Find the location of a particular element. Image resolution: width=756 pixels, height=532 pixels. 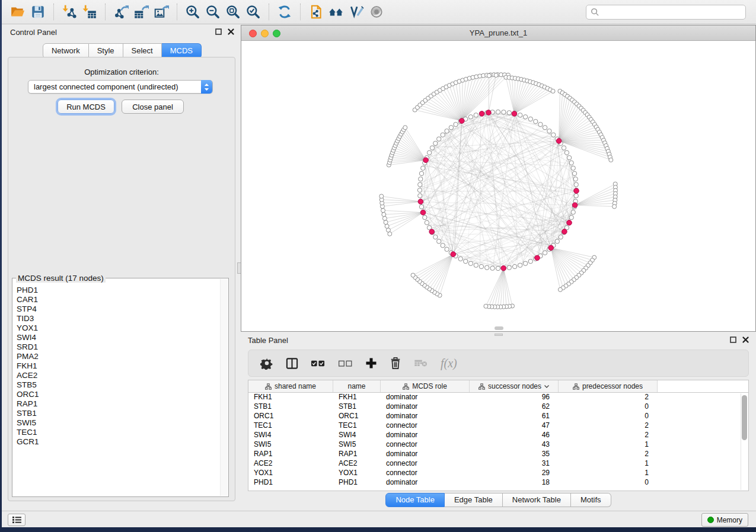

criterion-select: largest connected component (undirected) is located at coordinates (120, 86).